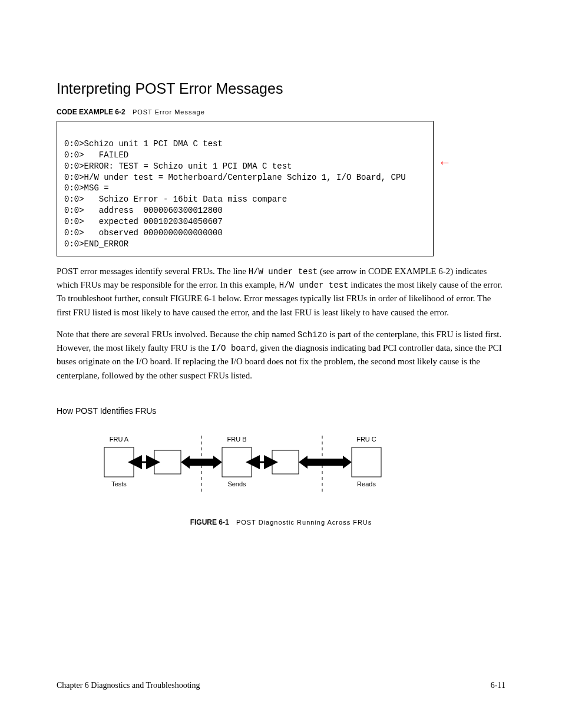  Describe the element at coordinates (281, 88) in the screenshot. I see `section-title: Interpreting POST Error Messages` at that location.